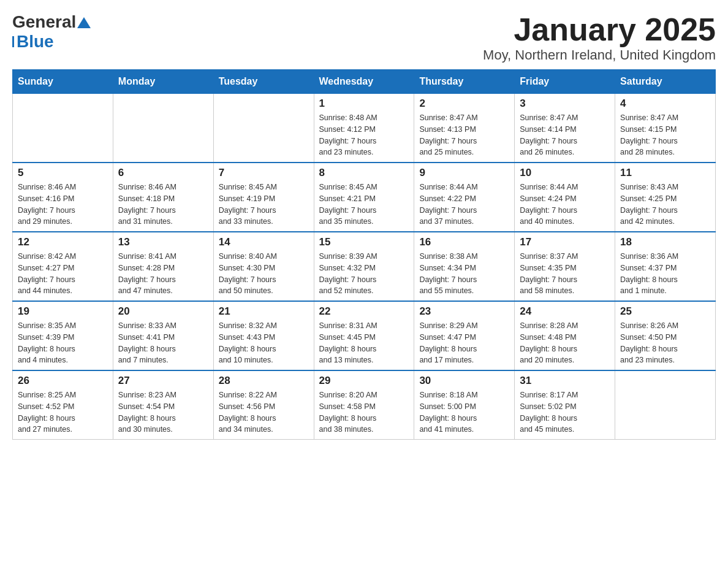  I want to click on calendar-header: SundayMondayTuesdayWednesdayThursdayFrid…, so click(364, 82).